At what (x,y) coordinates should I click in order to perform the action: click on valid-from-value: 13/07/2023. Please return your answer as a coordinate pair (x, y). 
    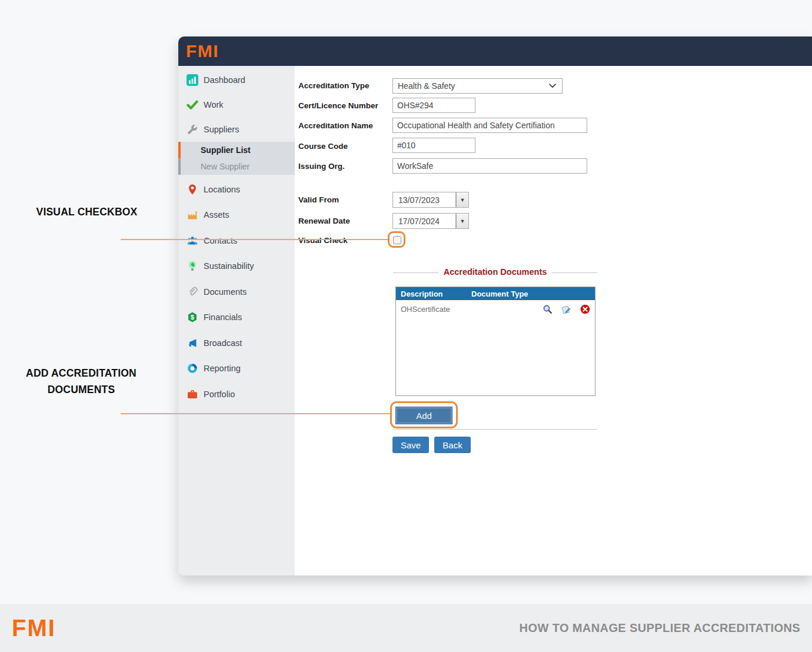
    Looking at the image, I should click on (419, 200).